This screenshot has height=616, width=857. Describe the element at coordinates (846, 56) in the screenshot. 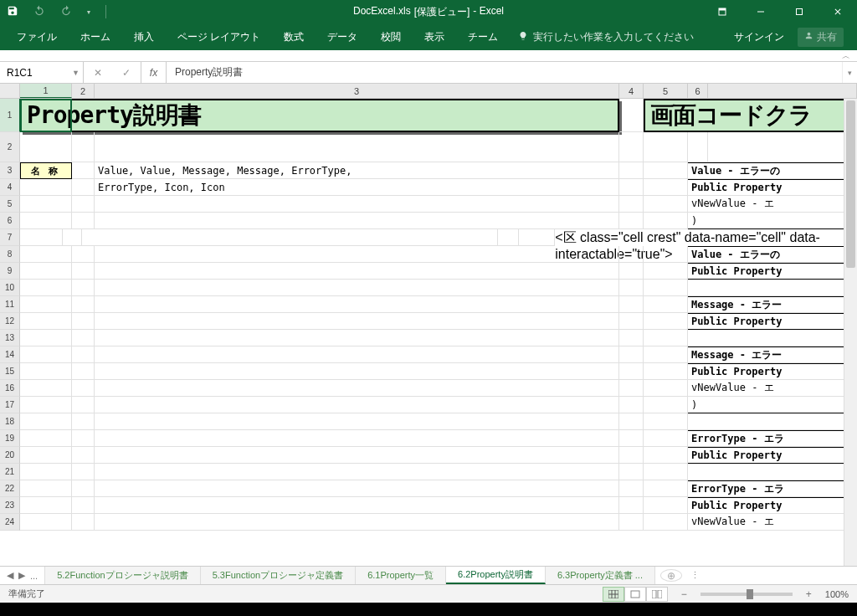

I see `collapse-ribbon-icon: ︿` at that location.